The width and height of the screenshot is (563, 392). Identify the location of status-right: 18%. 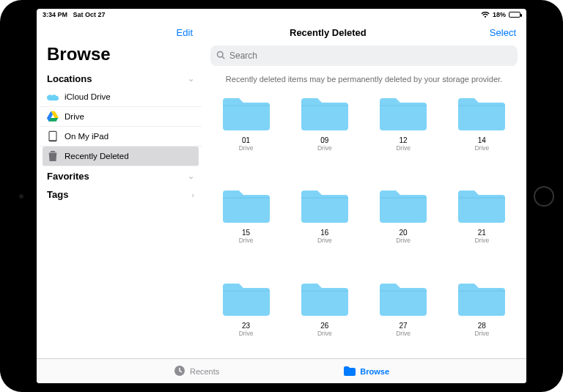
(501, 15).